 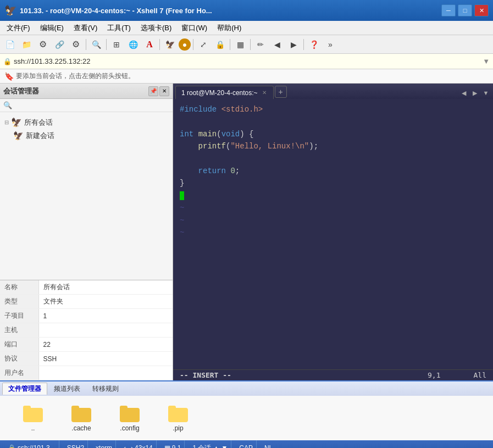 What do you see at coordinates (314, 45) in the screenshot?
I see `toolbar-help: ❓` at bounding box center [314, 45].